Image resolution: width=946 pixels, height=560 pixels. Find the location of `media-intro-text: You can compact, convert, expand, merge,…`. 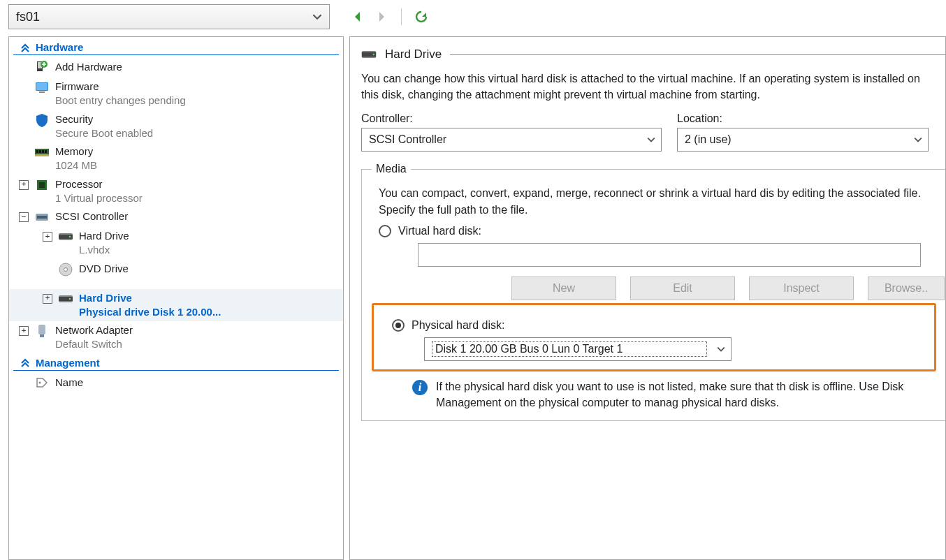

media-intro-text: You can compact, convert, expand, merge,… is located at coordinates (662, 201).